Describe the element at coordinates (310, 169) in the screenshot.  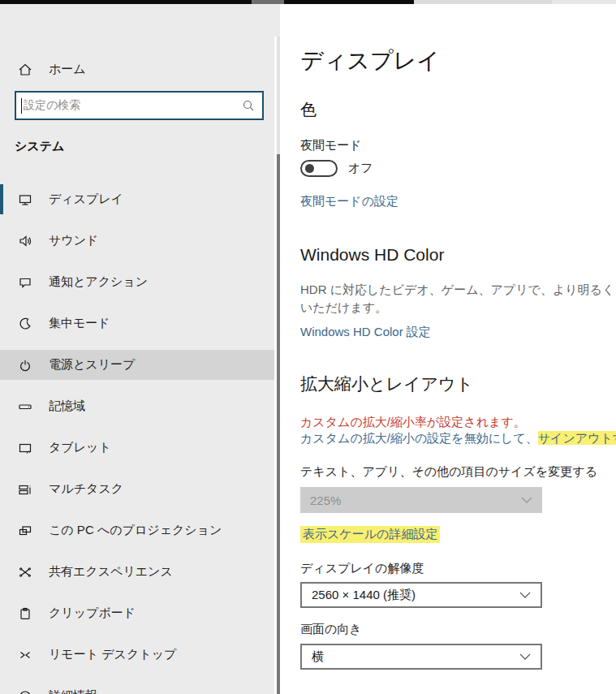
I see `toggle-knob` at that location.